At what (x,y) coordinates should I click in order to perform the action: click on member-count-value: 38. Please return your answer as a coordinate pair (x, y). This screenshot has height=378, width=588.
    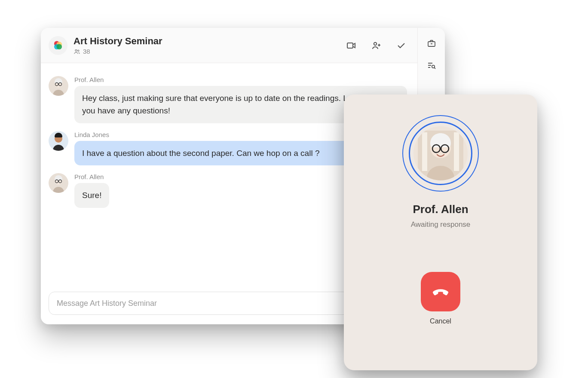
    Looking at the image, I should click on (87, 52).